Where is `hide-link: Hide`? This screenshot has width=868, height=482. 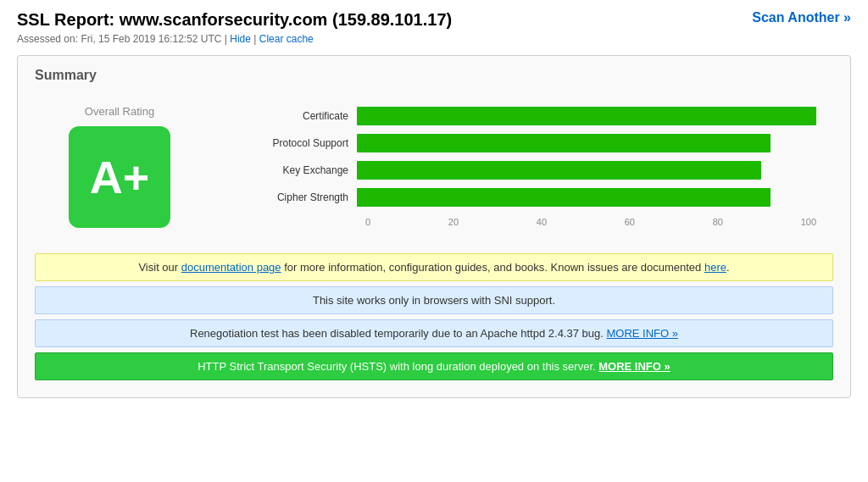
hide-link: Hide is located at coordinates (241, 39).